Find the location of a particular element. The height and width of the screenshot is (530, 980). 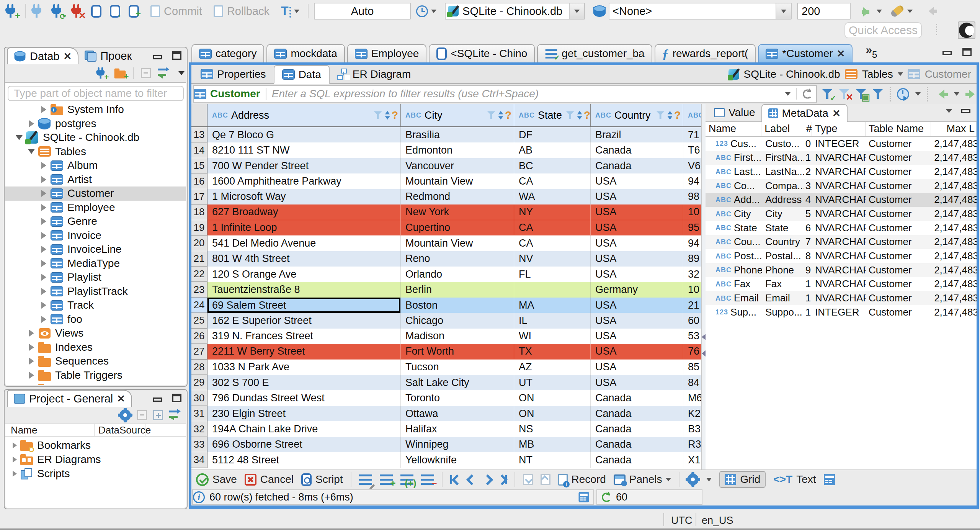

tree-item-indexes: Indexes is located at coordinates (96, 348).